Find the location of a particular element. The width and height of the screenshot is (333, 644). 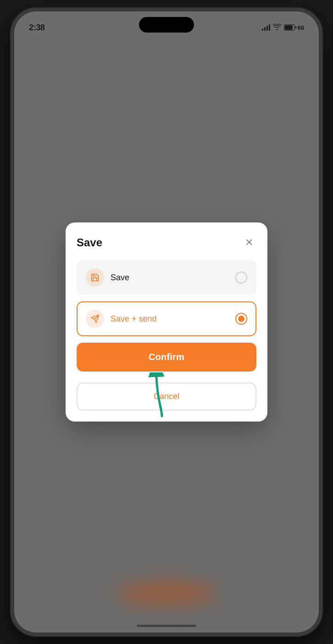

confirm-button: Confirm is located at coordinates (166, 357).